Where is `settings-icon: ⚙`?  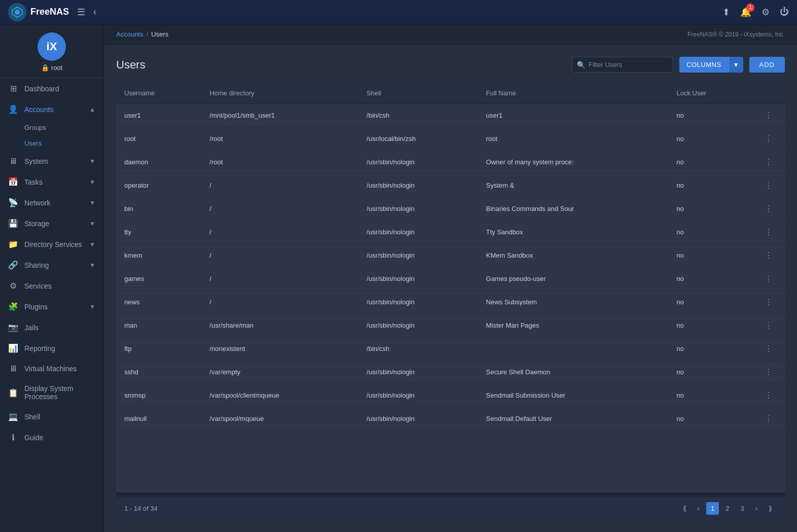 settings-icon: ⚙ is located at coordinates (766, 12).